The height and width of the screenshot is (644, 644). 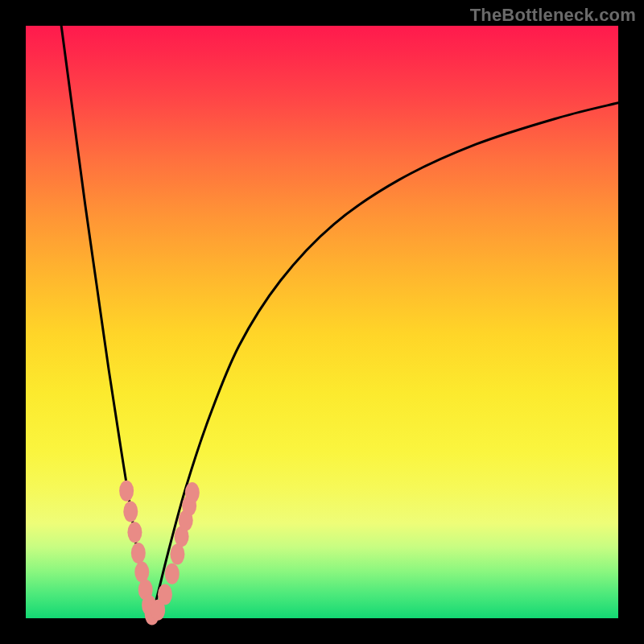 I want to click on marker-group, so click(x=159, y=553).